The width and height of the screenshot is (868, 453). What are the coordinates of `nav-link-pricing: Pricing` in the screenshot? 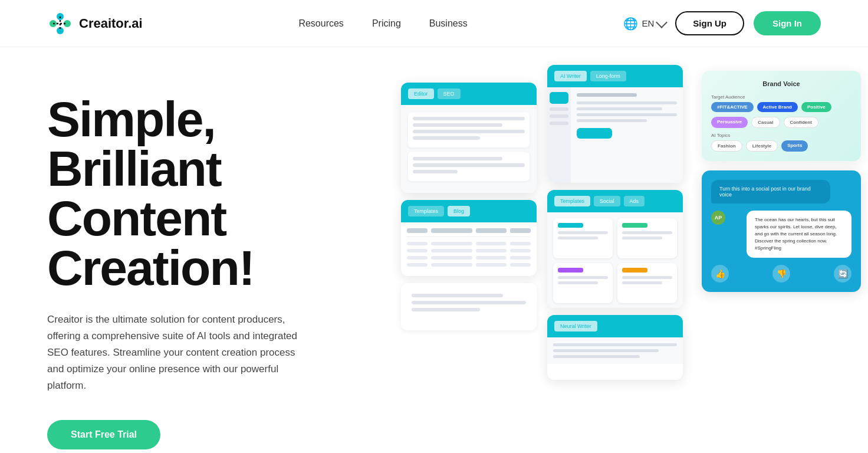 It's located at (387, 24).